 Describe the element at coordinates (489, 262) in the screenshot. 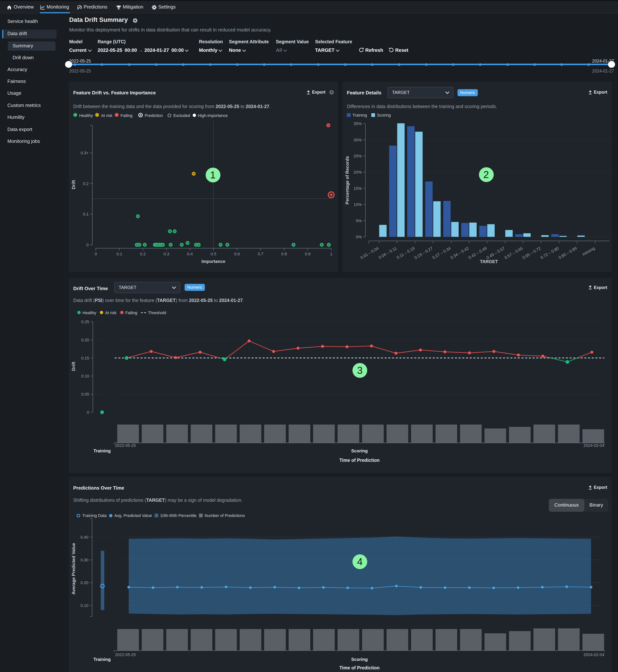

I see `svg-text: TARGET` at that location.